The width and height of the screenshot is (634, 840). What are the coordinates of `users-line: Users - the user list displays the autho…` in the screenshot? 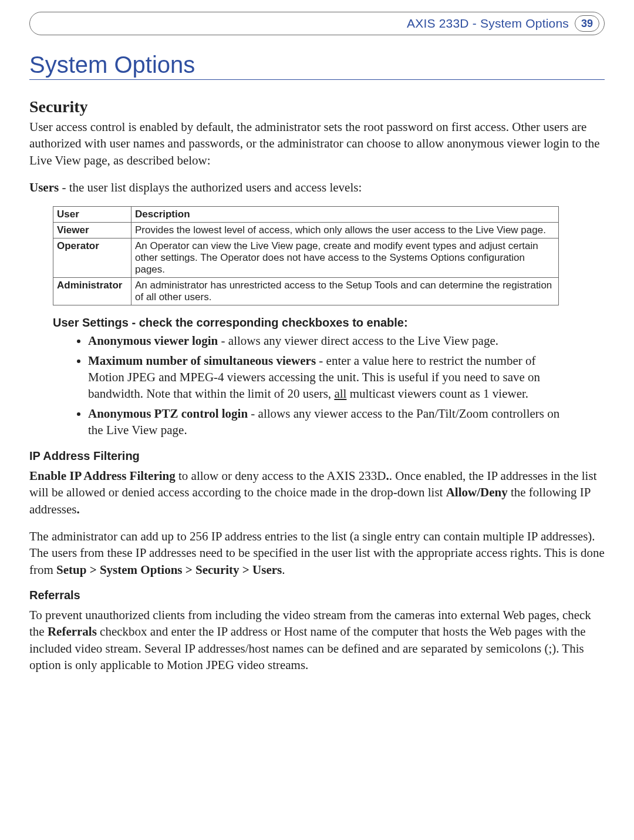 It's located at (317, 187).